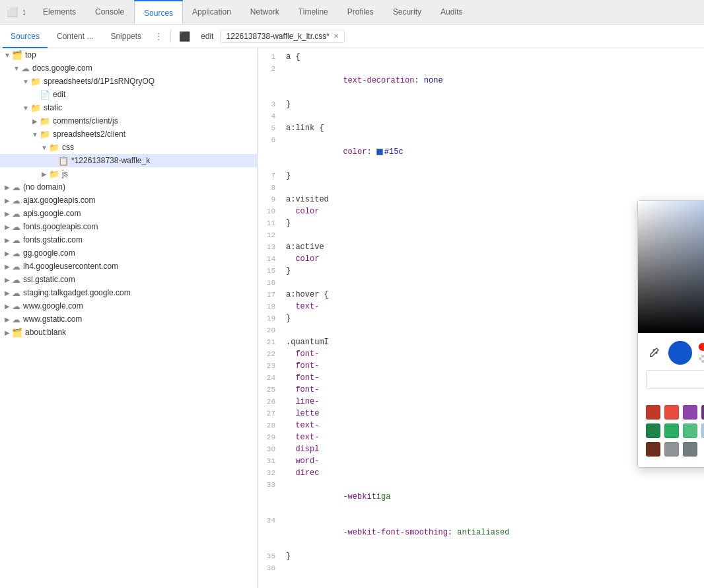 The width and height of the screenshot is (704, 588). I want to click on cp-swatches: ▲▼, so click(671, 431).